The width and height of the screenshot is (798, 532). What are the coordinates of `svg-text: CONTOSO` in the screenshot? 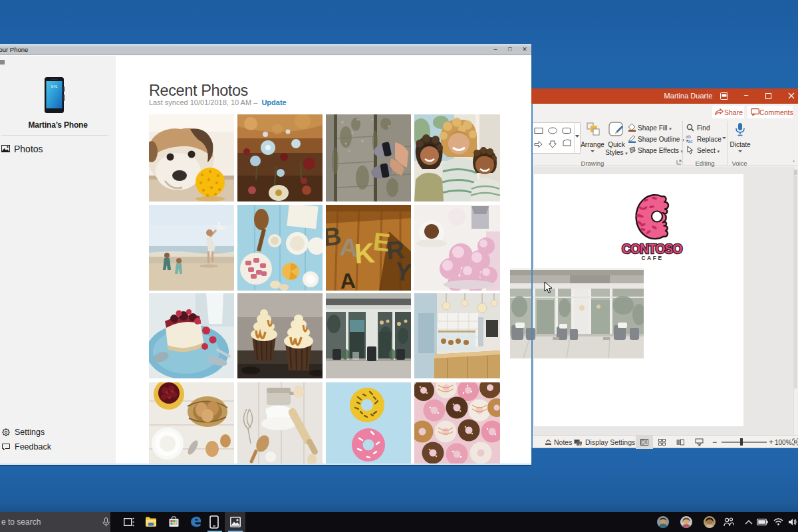 It's located at (652, 249).